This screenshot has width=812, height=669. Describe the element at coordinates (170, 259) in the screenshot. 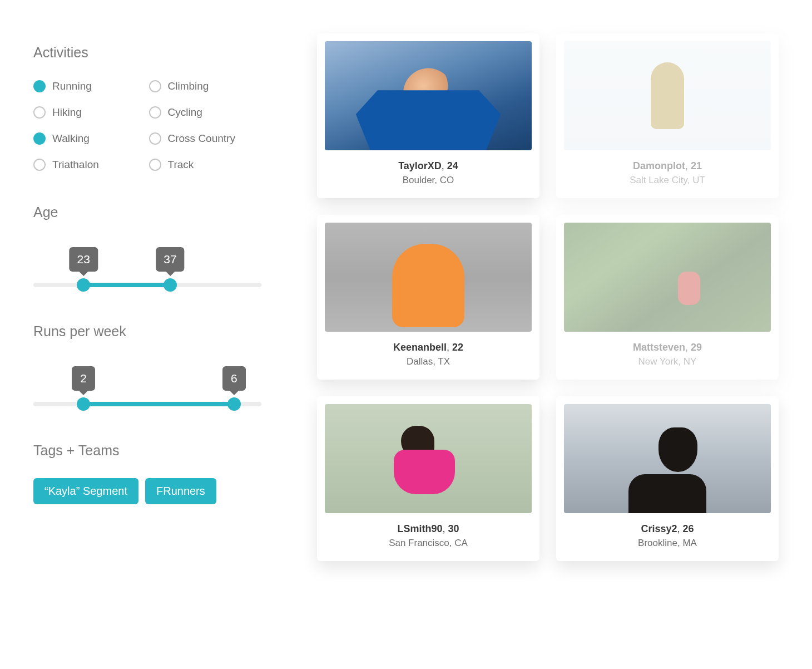

I see `age-max-tooltip: 37` at that location.